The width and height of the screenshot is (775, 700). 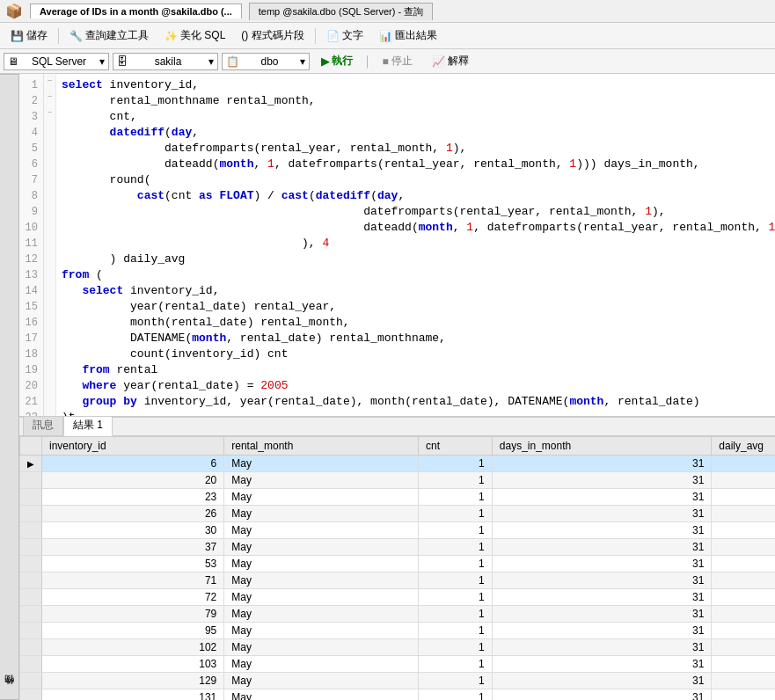 I want to click on title-bar: 📦 Average of IDs in a month @sakila.dbo …, so click(x=387, y=11).